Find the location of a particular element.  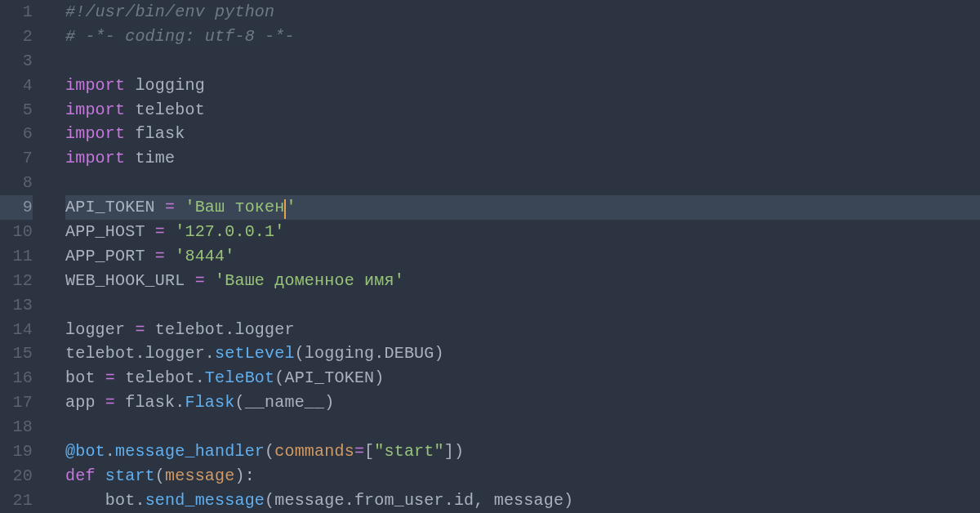

line-number: 9 is located at coordinates (16, 207).